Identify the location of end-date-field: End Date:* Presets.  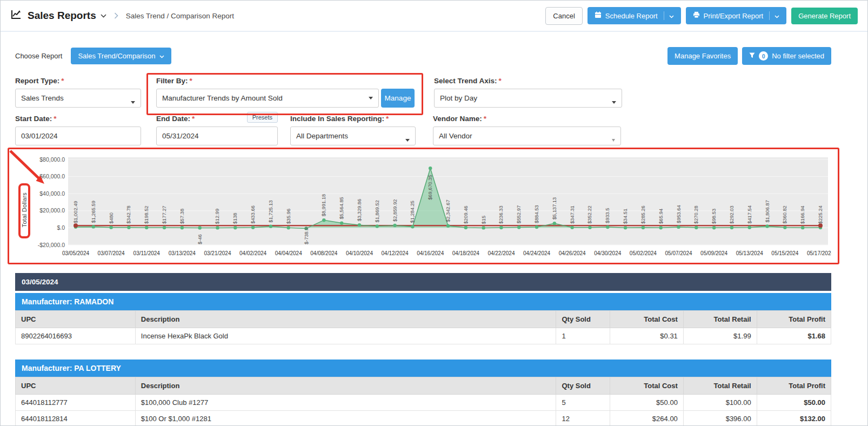
(217, 130).